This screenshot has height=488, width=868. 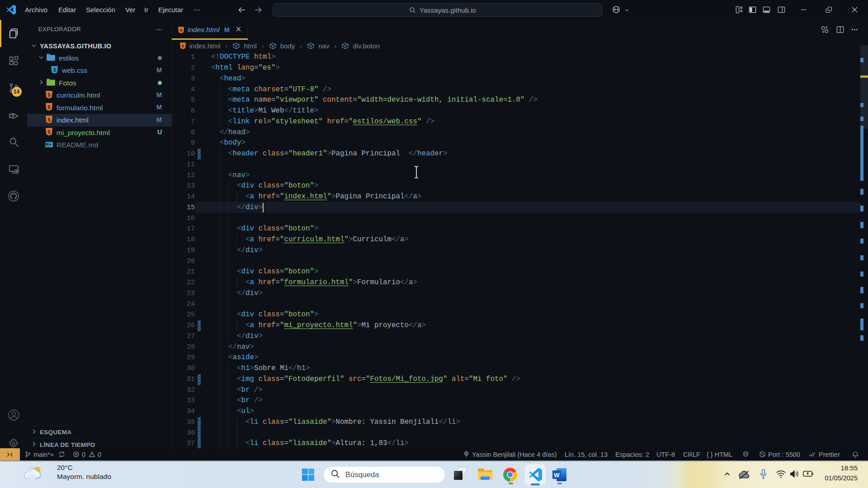 What do you see at coordinates (557, 475) in the screenshot?
I see `svg-text: W` at bounding box center [557, 475].